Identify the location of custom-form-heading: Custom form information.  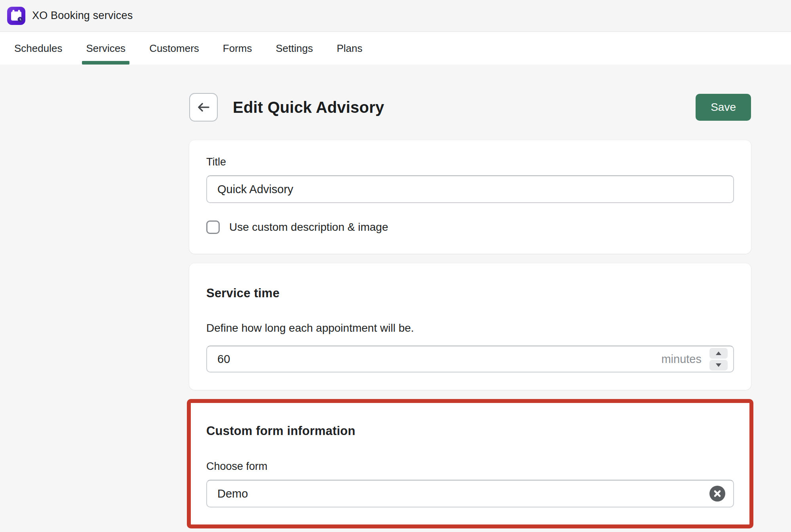
(470, 431).